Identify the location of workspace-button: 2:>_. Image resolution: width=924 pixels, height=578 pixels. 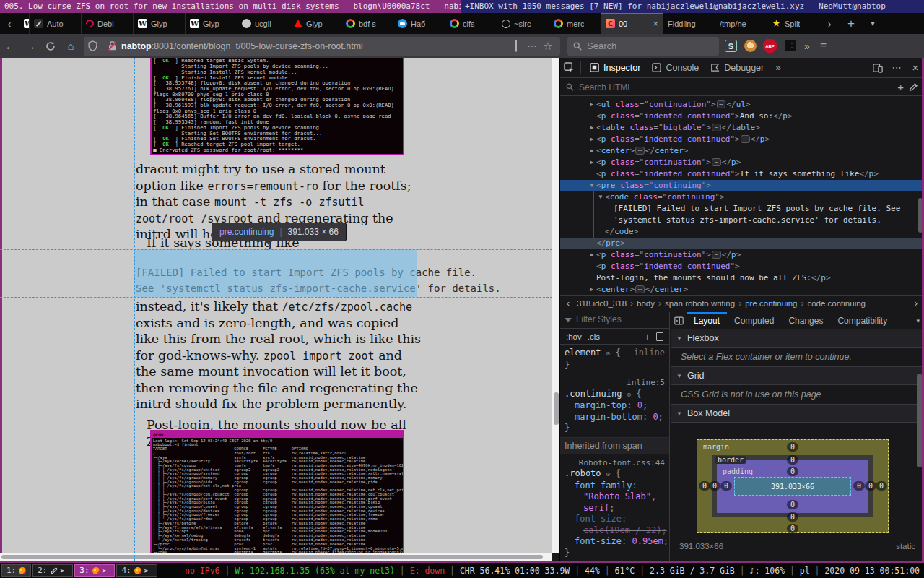
(53, 571).